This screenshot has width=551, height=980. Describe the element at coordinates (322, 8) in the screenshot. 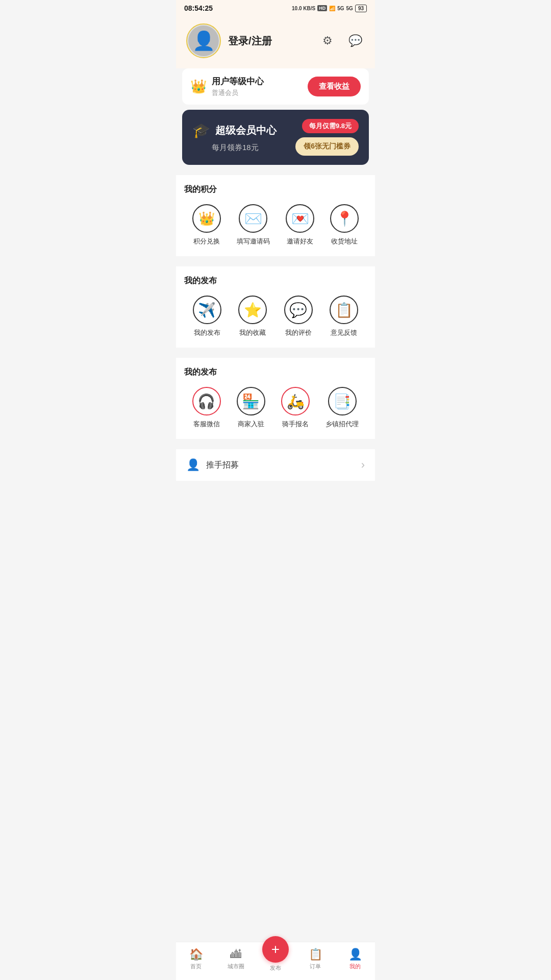

I see `hd-badge: HD` at that location.